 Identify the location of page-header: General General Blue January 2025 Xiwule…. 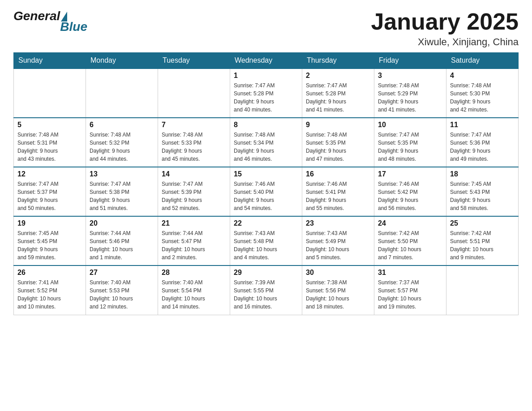
(266, 29).